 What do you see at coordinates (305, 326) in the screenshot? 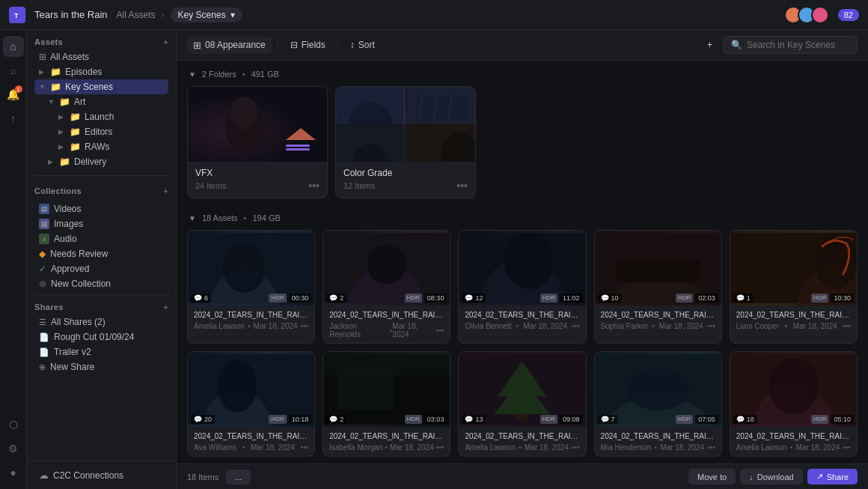
I see `asset-more-0: •••` at bounding box center [305, 326].